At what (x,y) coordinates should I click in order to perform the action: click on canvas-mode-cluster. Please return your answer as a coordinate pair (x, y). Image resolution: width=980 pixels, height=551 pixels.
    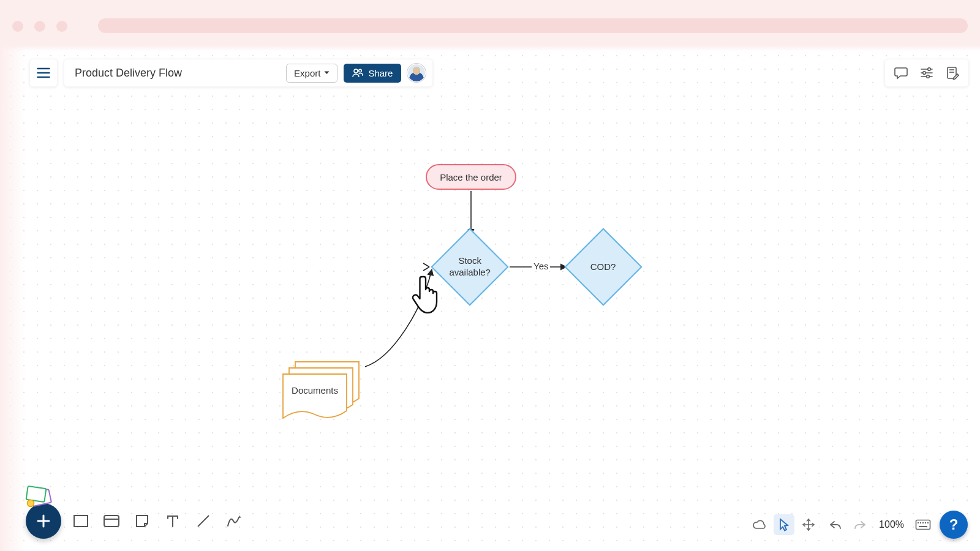
    Looking at the image, I should click on (784, 525).